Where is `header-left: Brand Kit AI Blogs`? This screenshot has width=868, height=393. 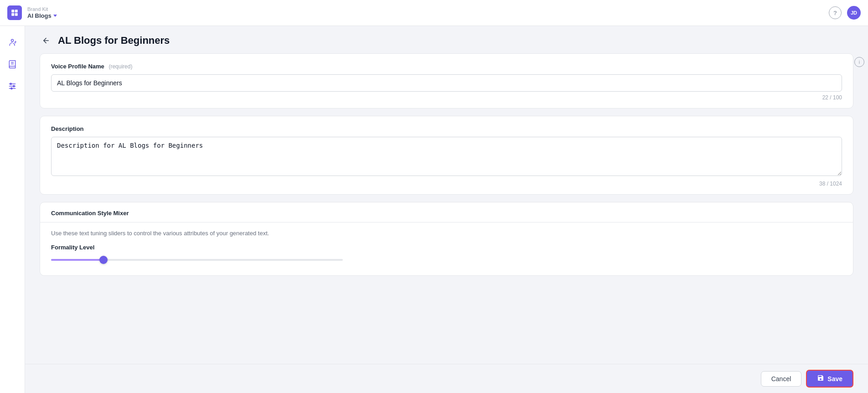 header-left: Brand Kit AI Blogs is located at coordinates (32, 13).